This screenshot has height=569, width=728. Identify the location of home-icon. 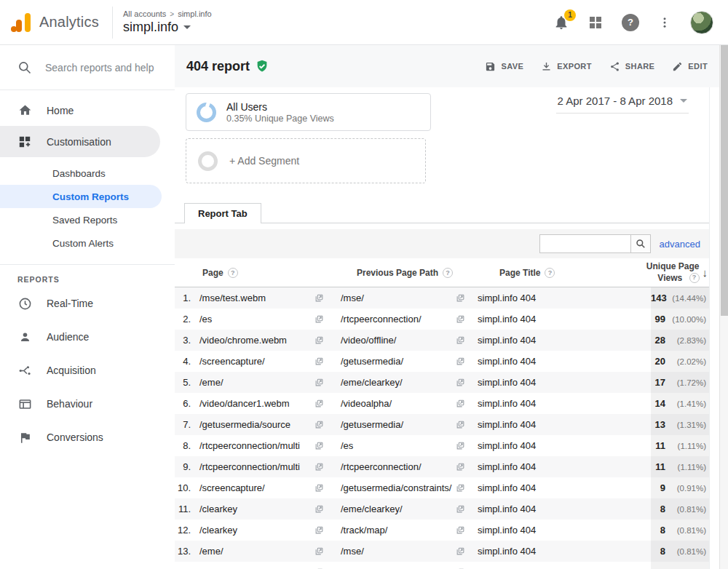
(25, 111).